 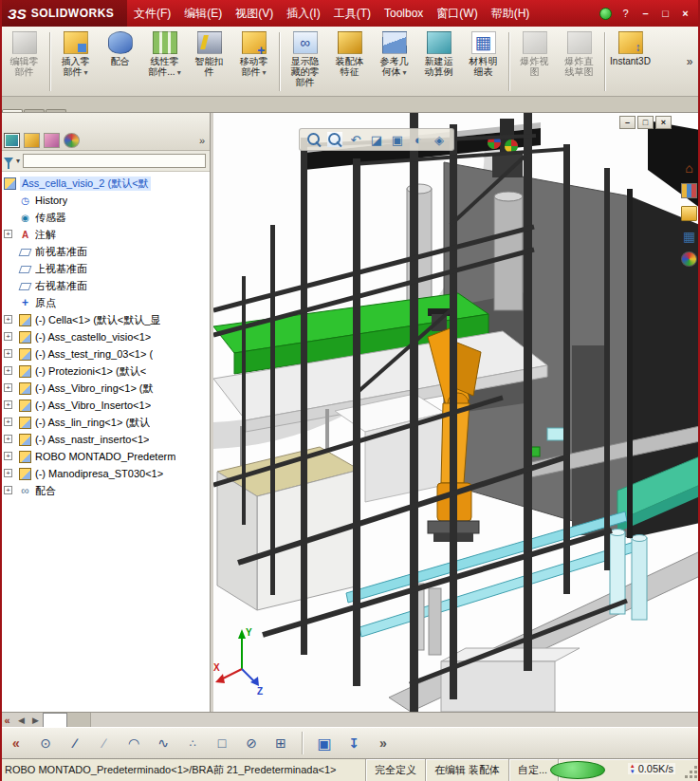 What do you see at coordinates (418, 139) in the screenshot?
I see `display-style` at bounding box center [418, 139].